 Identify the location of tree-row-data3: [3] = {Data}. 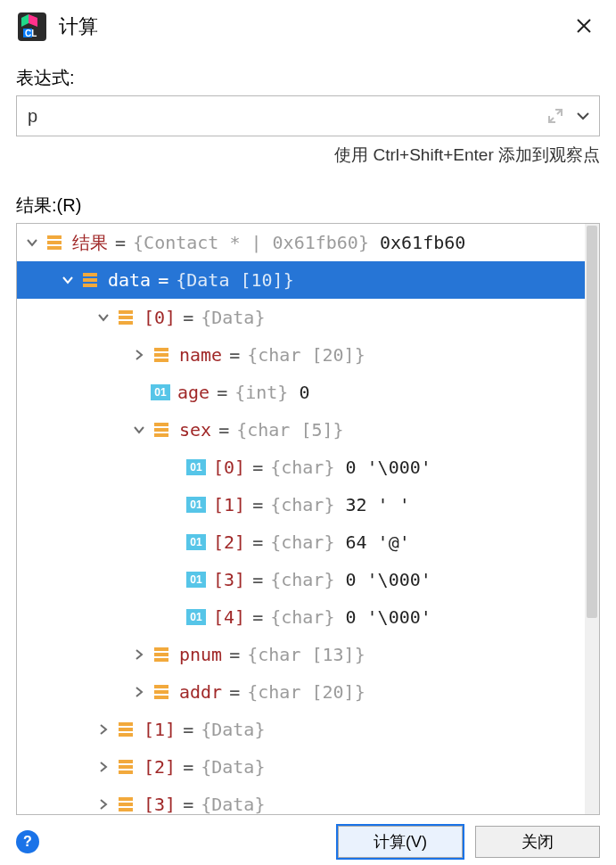
(301, 800).